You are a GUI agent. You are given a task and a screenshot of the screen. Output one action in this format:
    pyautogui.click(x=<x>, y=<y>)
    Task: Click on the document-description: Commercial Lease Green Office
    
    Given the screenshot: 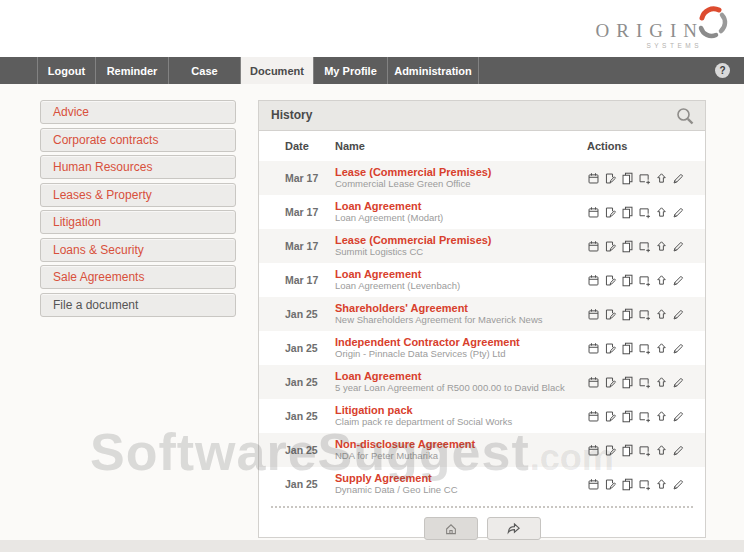 What is the action you would take?
    pyautogui.click(x=461, y=184)
    